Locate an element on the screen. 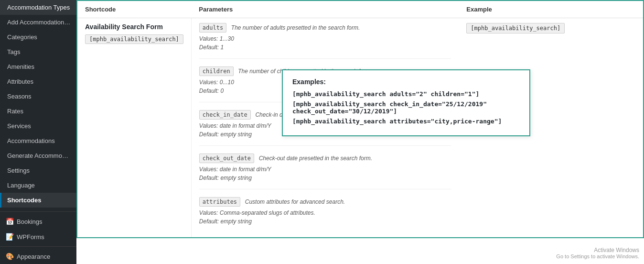  examples-popup-line-1: [mphb_availability_search adults="2" chi… is located at coordinates (406, 94).